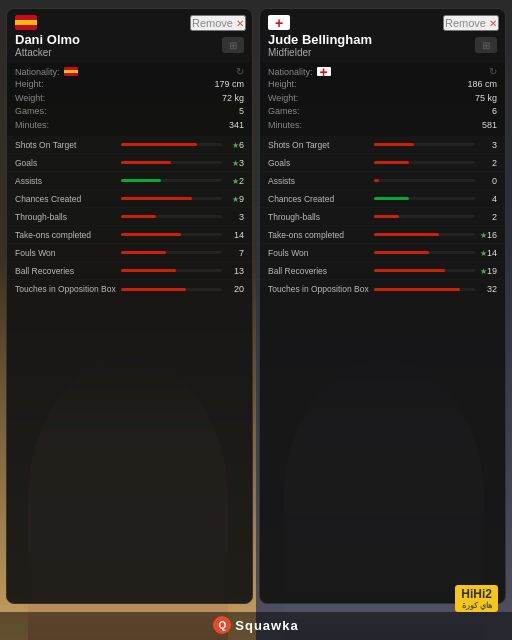 This screenshot has width=512, height=640. I want to click on bio-minutes-right: Minutes: 581, so click(382, 126).